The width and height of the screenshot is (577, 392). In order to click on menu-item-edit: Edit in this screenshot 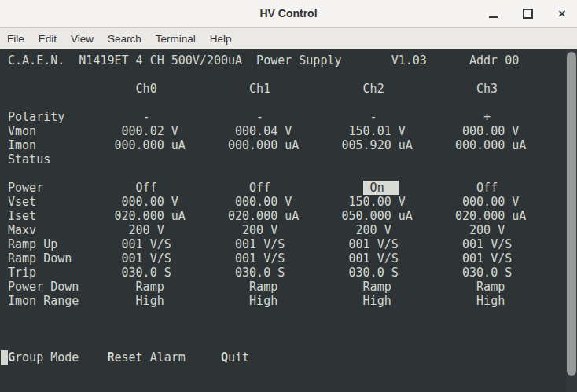, I will do `click(47, 39)`.